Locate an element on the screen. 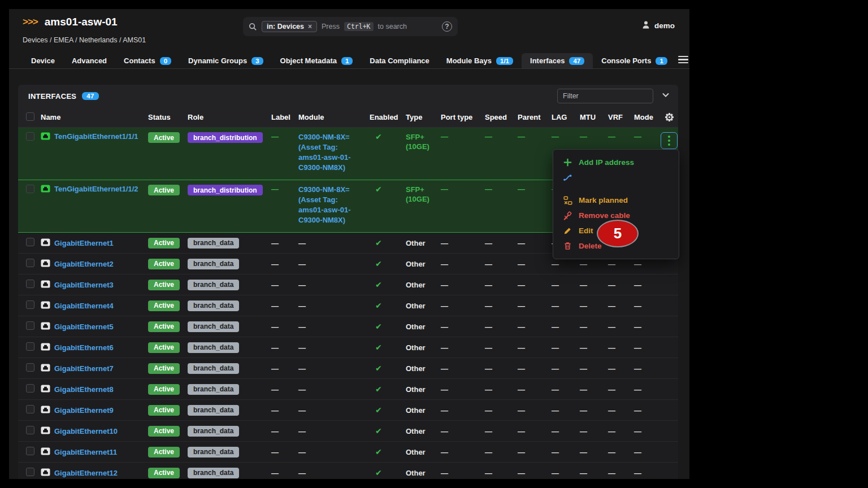 The height and width of the screenshot is (488, 868). menu-item-label: Mark planned is located at coordinates (604, 200).